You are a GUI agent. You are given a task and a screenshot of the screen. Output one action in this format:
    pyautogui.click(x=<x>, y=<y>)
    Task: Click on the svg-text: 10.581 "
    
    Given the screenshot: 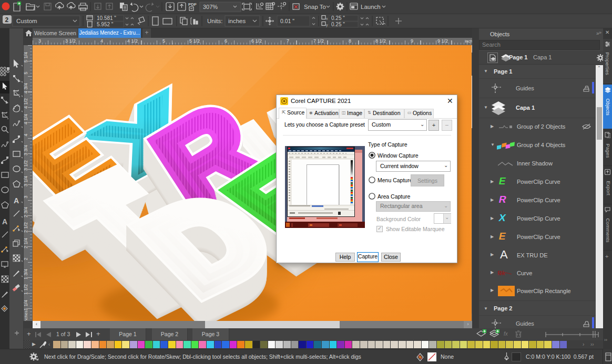 What is the action you would take?
    pyautogui.click(x=106, y=18)
    